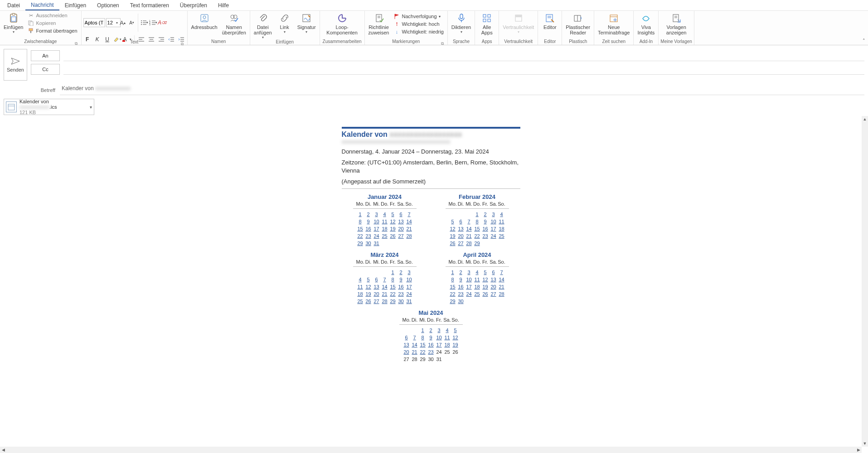 The image size is (868, 453). Describe the element at coordinates (53, 23) in the screenshot. I see `copy-button: Kopieren` at that location.